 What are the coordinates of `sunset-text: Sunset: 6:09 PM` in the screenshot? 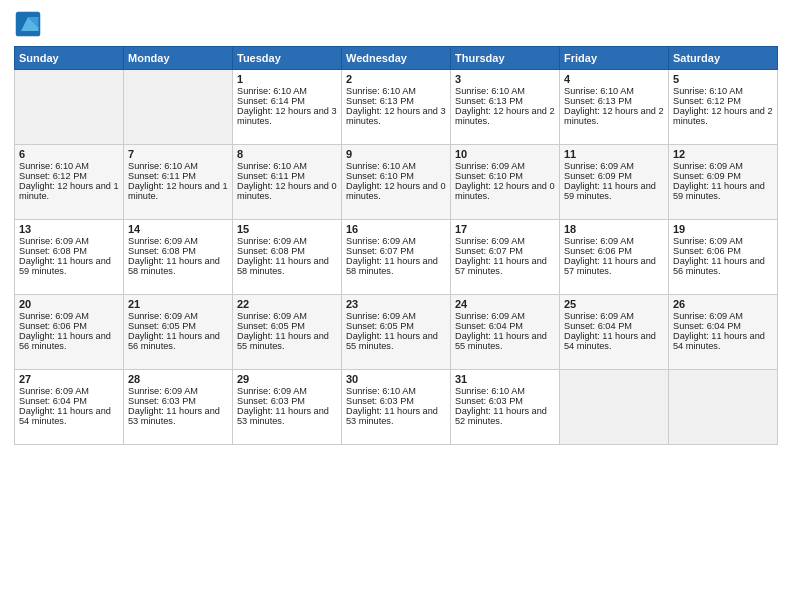 It's located at (598, 176).